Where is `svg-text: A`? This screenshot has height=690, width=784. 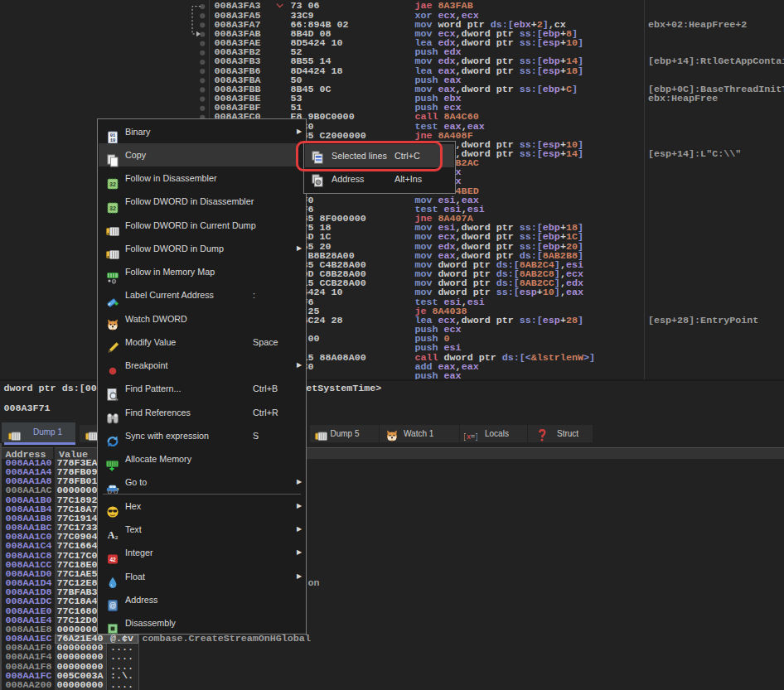 svg-text: A is located at coordinates (111, 535).